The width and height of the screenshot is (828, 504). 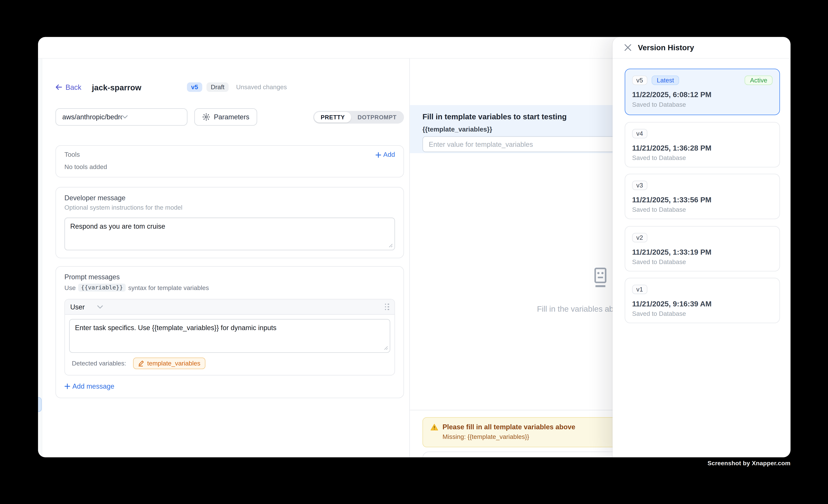 I want to click on back-label: Back, so click(x=73, y=87).